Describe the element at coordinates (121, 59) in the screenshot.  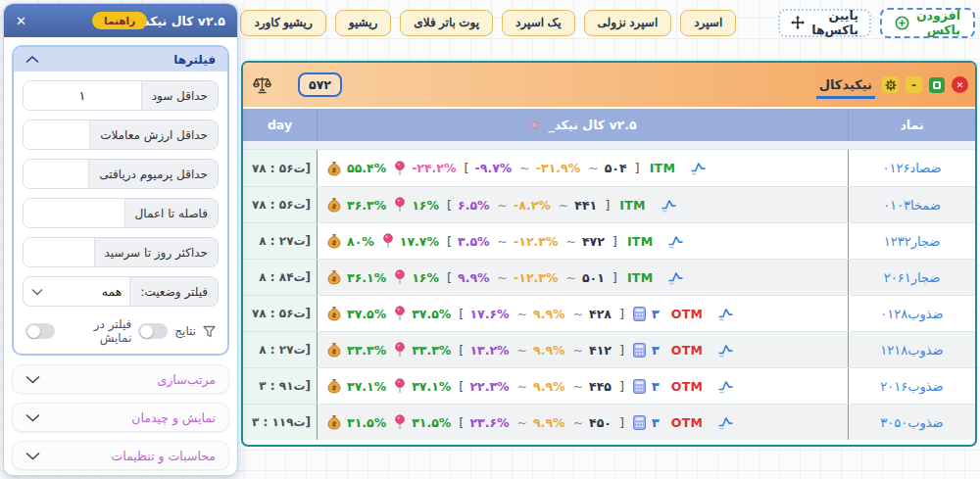
I see `filters-section-header: فیلترها` at that location.